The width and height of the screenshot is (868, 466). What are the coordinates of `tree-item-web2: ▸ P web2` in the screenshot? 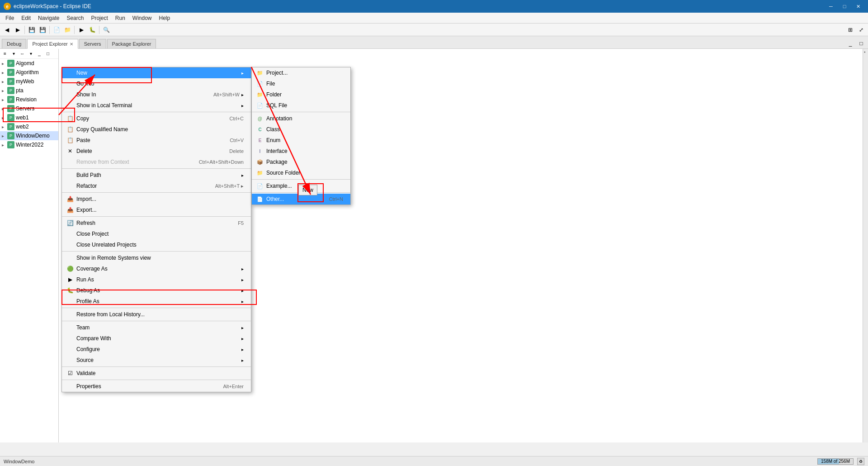 It's located at (29, 127).